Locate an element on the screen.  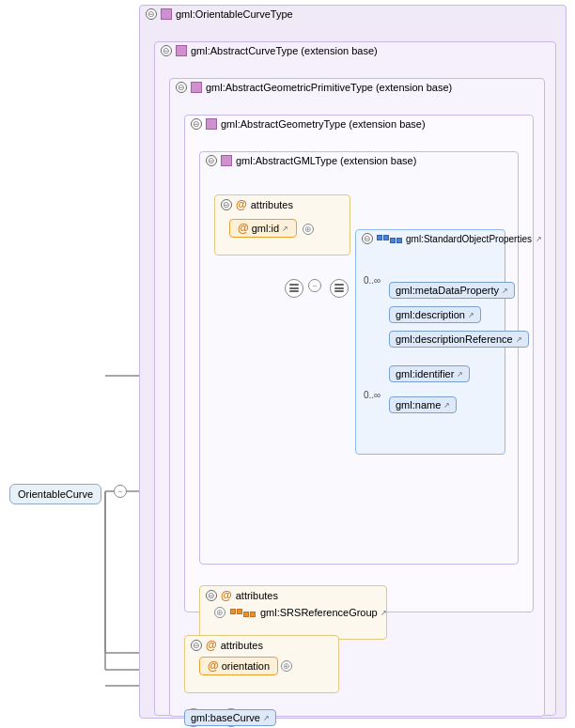
abstract-geometry-type-label: gml:AbstractGeometryType (extension base… is located at coordinates (323, 124).